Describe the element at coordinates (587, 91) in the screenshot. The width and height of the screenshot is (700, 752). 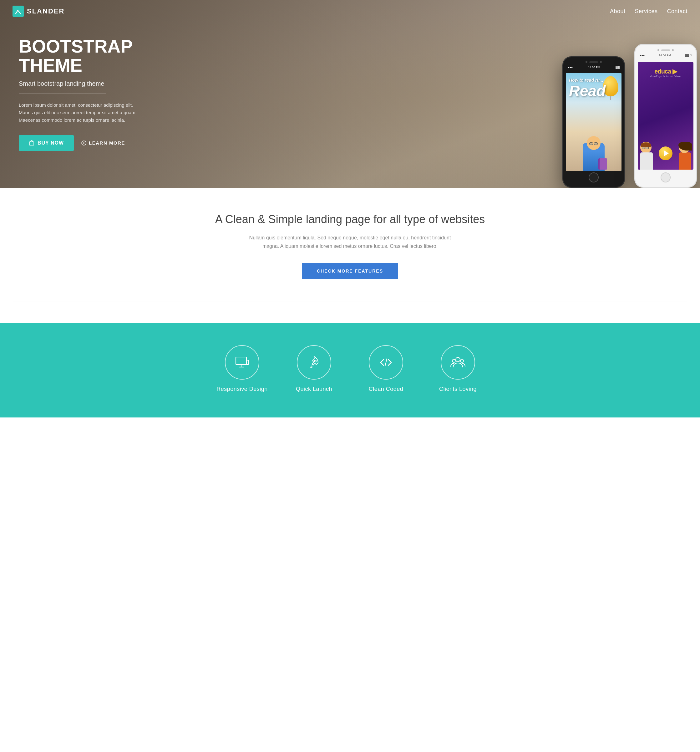
I see `read-text-label: Read` at that location.